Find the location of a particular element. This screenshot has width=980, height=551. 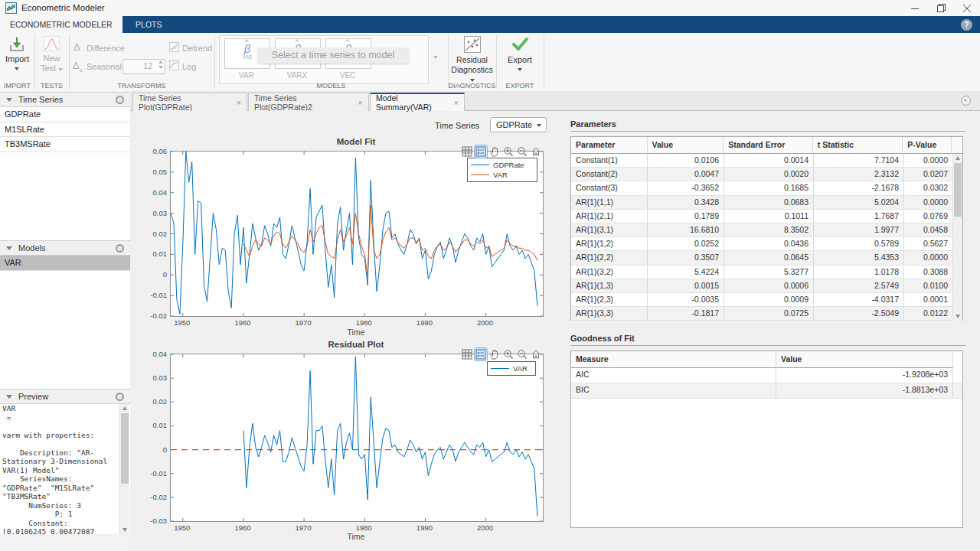

table-cell: 7.7104 is located at coordinates (859, 161).